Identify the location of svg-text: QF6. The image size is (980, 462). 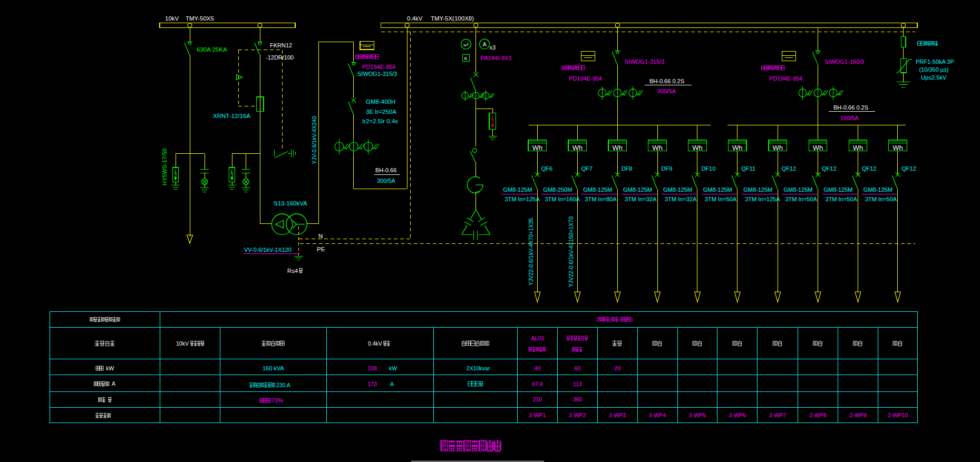
(547, 169).